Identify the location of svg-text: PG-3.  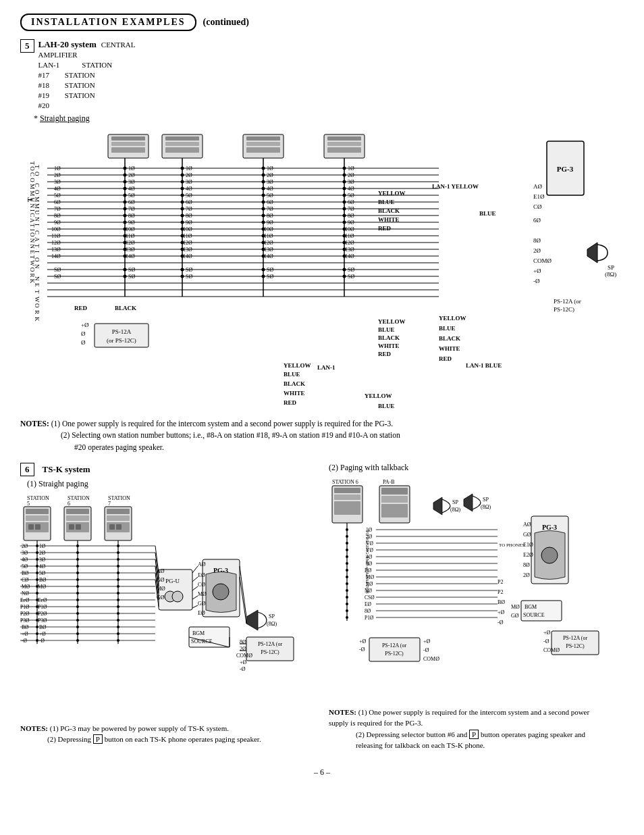
(566, 169).